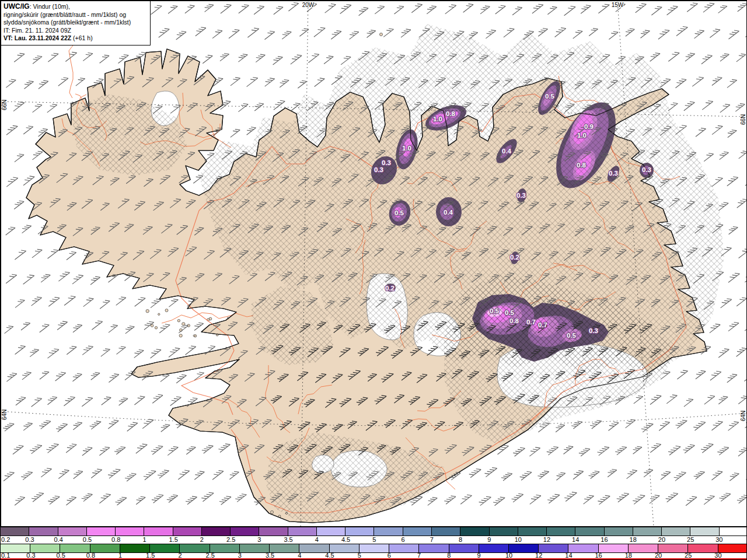 The image size is (747, 560). What do you see at coordinates (345, 540) in the screenshot?
I see `scale-tick-label: 4.5` at bounding box center [345, 540].